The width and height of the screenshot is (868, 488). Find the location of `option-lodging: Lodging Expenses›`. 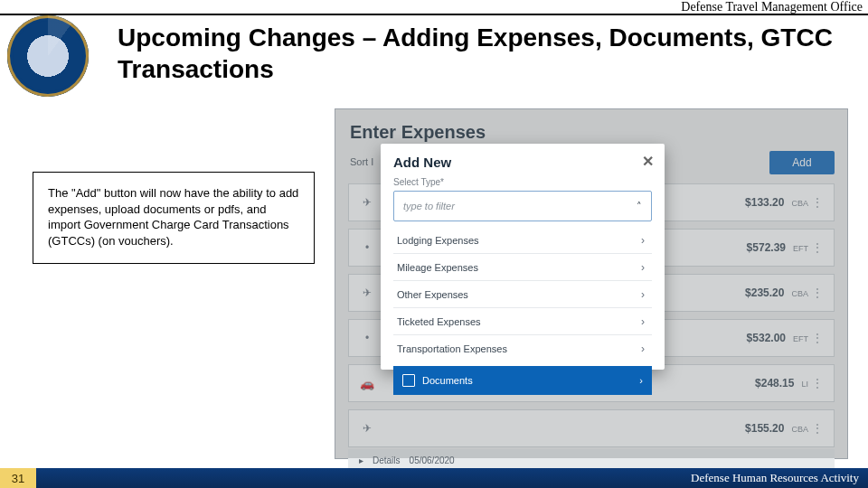

option-lodging: Lodging Expenses› is located at coordinates (523, 240).